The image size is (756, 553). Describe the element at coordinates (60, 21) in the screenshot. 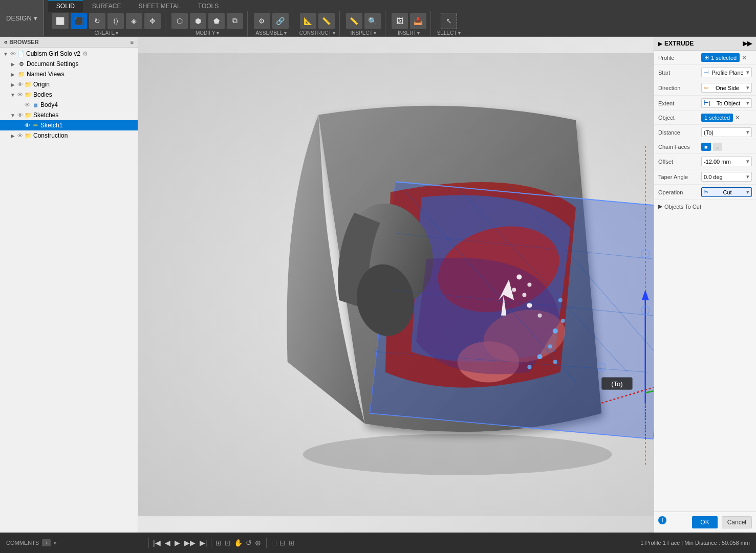

I see `create-new-icon: ⬜` at that location.